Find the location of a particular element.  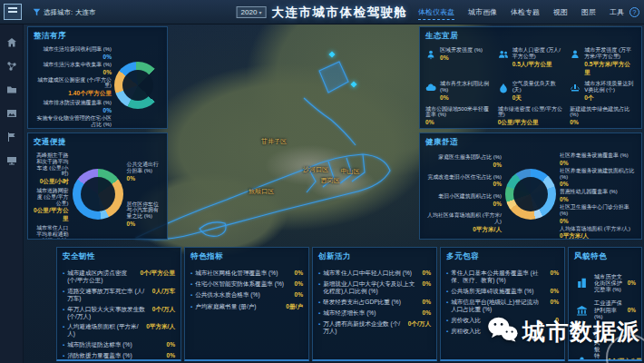

stat-value: 0天 is located at coordinates (539, 98).